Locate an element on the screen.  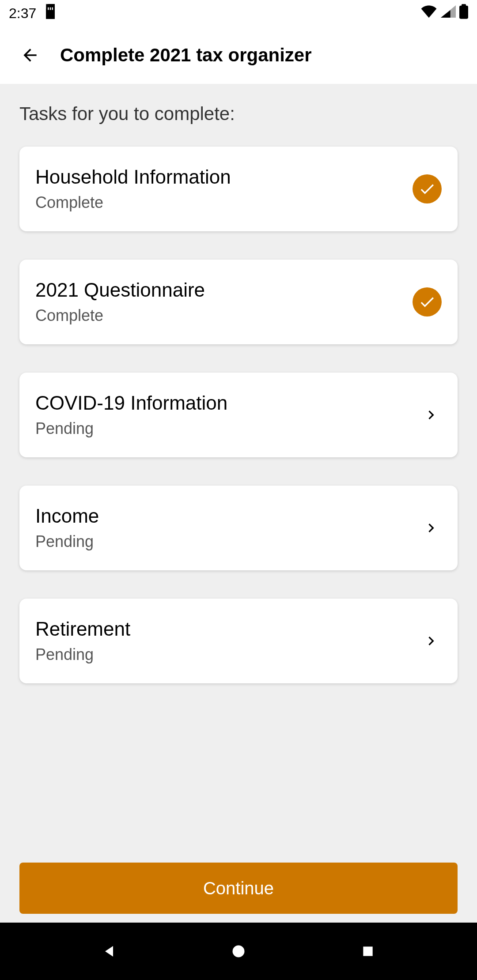
task-card: IncomePending is located at coordinates (238, 528).